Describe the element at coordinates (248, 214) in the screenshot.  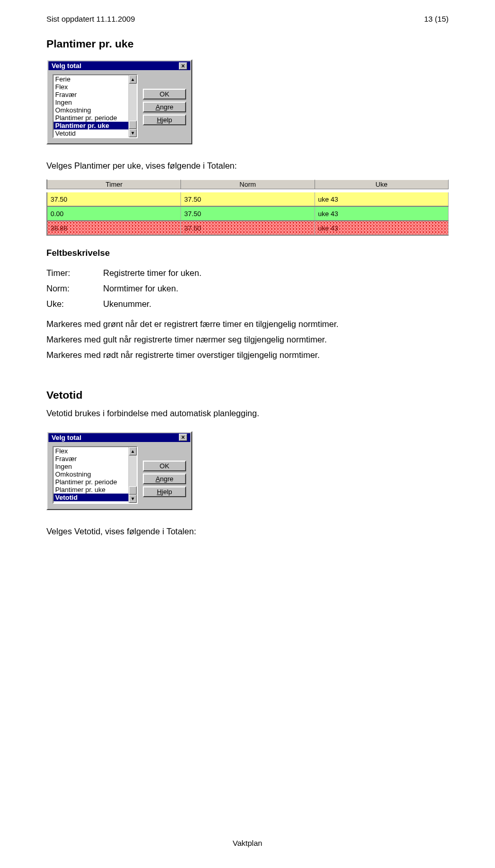
I see `table-row: 0.00 37.50 uke 43` at that location.